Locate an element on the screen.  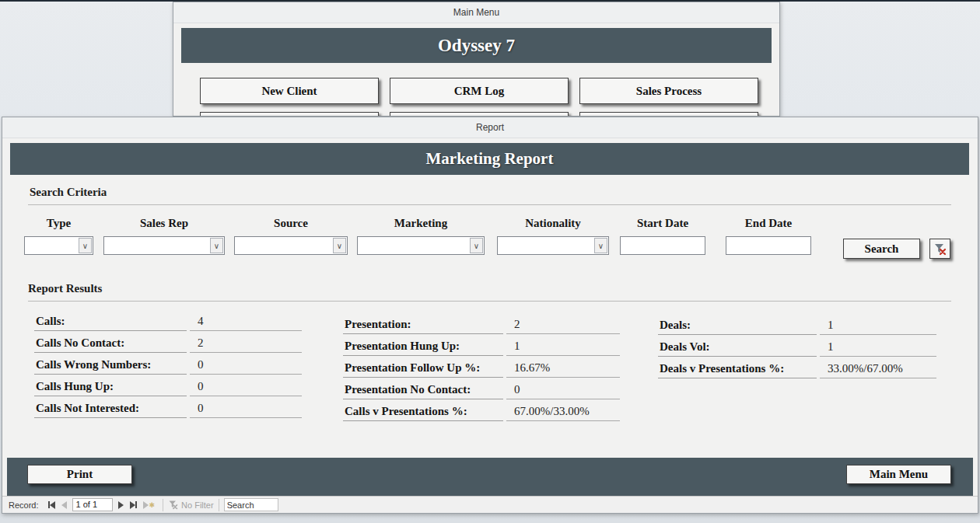
result-row-calls: Calls: 4 is located at coordinates (168, 323).